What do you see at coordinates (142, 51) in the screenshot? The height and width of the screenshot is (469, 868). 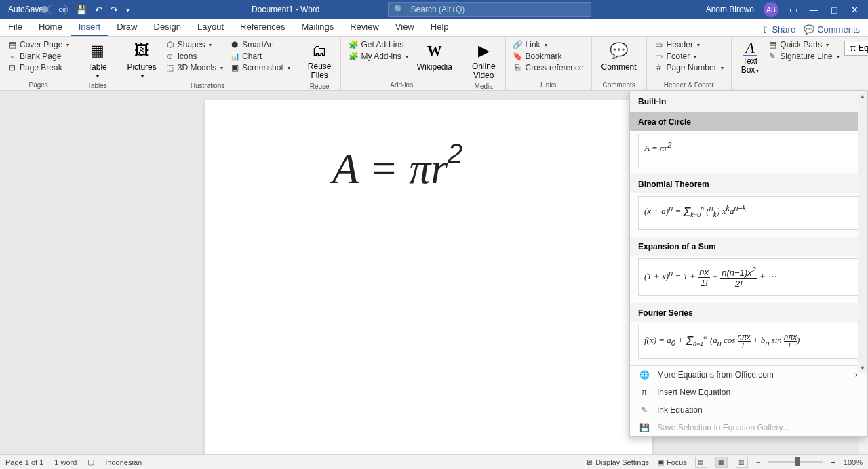 I see `pictures-icon: 🖼` at bounding box center [142, 51].